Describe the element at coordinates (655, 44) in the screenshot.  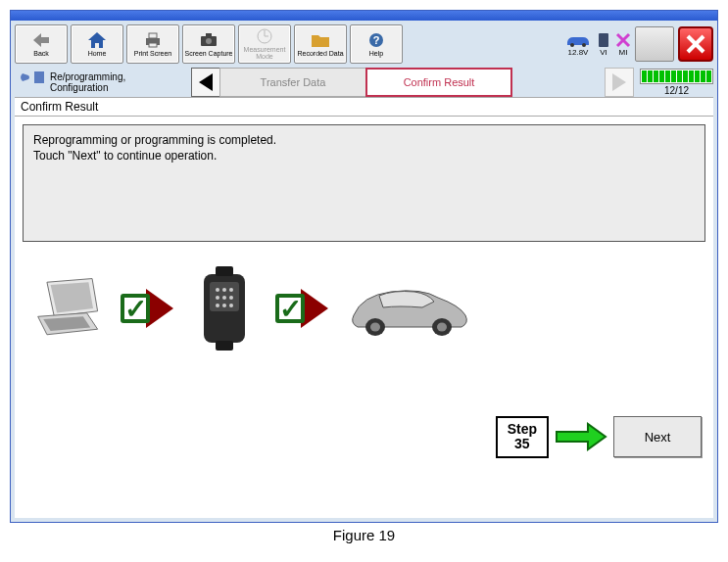
I see `device-icon` at that location.